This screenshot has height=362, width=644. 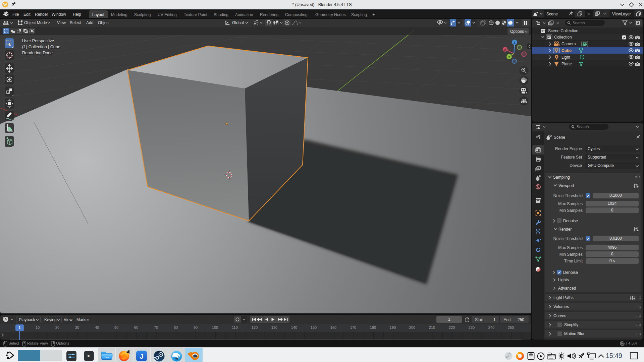 What do you see at coordinates (509, 57) in the screenshot?
I see `svg-text: Y` at bounding box center [509, 57].